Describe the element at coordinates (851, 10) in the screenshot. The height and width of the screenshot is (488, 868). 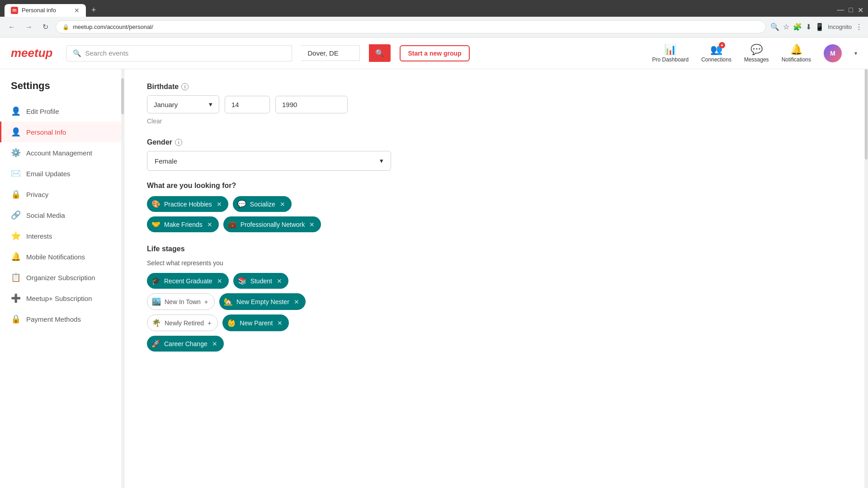
I see `maximize-button: □` at that location.